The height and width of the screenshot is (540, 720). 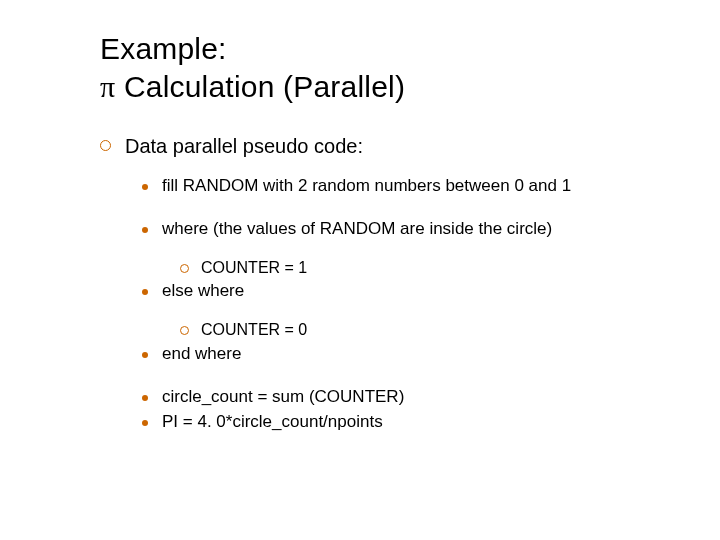 What do you see at coordinates (401, 330) in the screenshot?
I see `elsewhere-sub: COUNTER = 0` at bounding box center [401, 330].